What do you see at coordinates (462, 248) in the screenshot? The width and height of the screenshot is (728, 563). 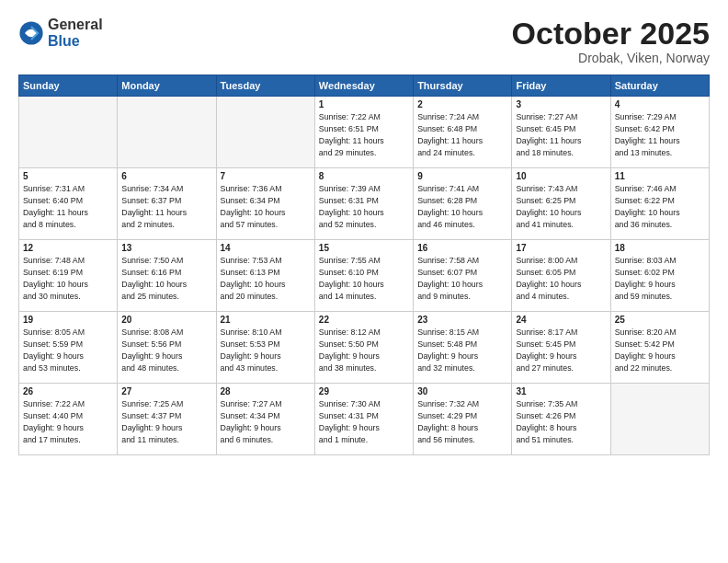 I see `day-number: 16` at bounding box center [462, 248].